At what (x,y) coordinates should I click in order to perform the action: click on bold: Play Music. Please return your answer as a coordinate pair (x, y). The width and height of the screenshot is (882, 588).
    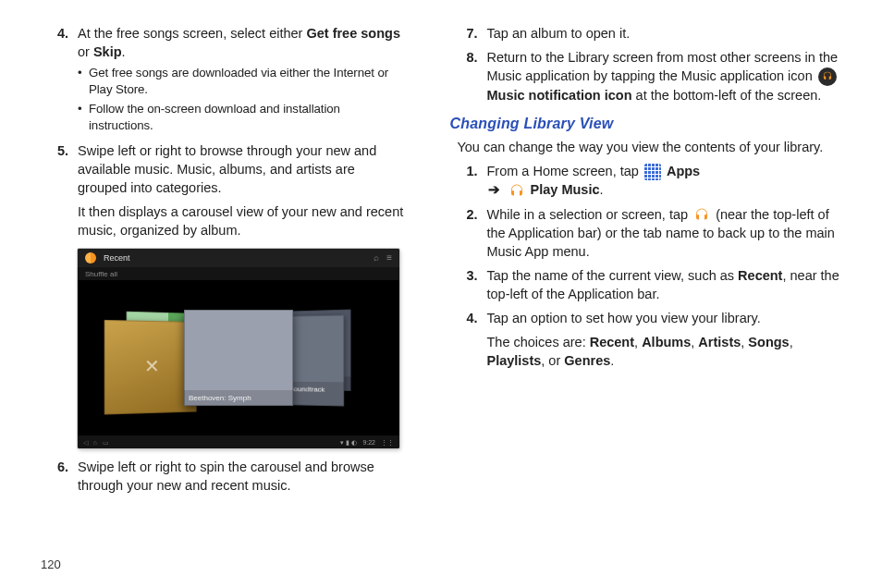
    Looking at the image, I should click on (566, 190).